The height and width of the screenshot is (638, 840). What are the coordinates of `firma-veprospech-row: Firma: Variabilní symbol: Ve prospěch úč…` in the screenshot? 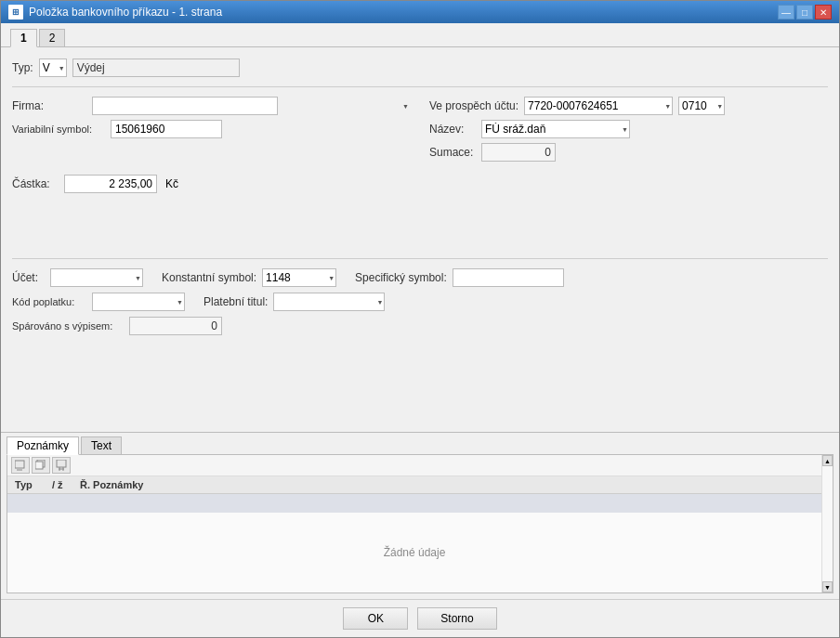 It's located at (420, 129).